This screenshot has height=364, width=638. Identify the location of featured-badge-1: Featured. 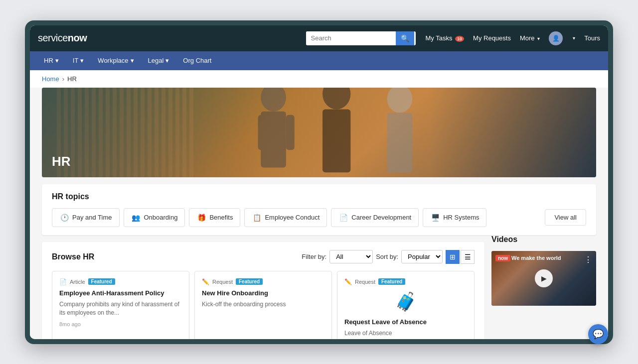
(102, 282).